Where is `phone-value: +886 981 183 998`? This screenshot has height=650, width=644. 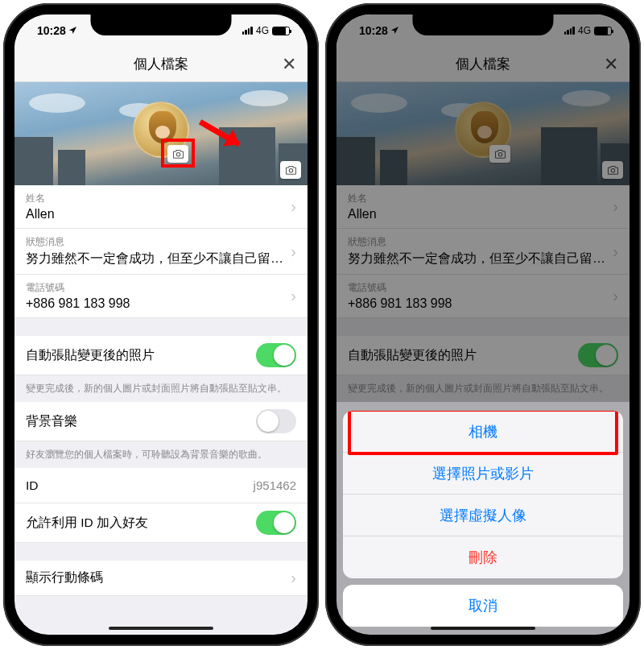
phone-value: +886 981 183 998 is located at coordinates (155, 304).